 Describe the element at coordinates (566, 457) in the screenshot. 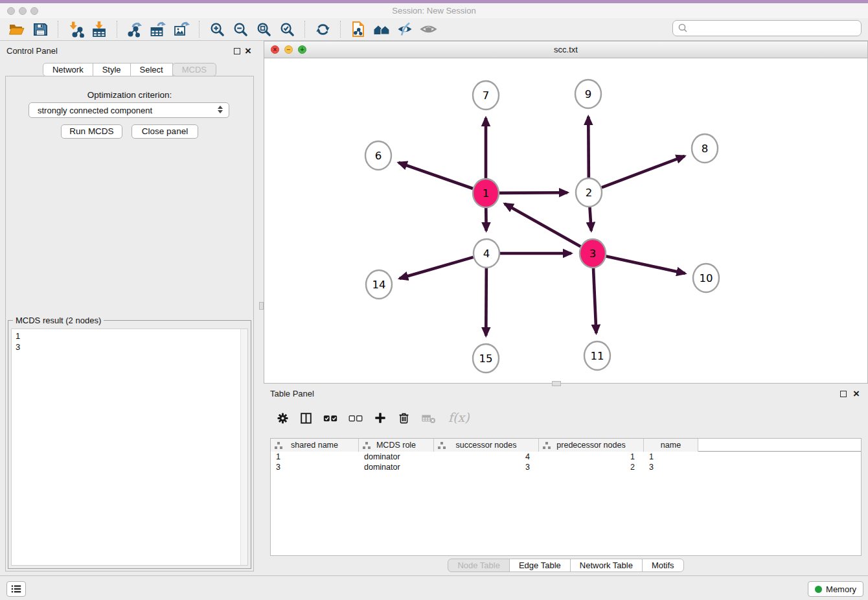

I see `table-row: 1dominator411` at that location.